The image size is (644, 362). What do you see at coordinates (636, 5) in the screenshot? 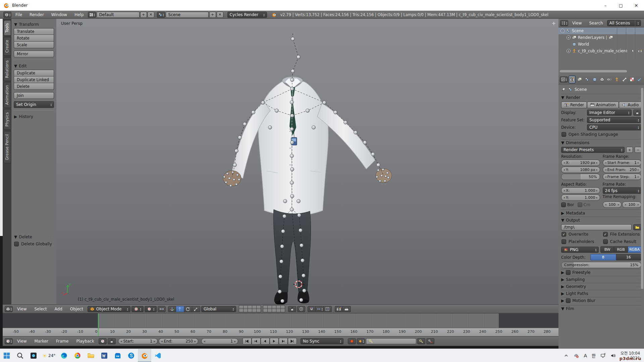
I see `close-button: ✕` at bounding box center [636, 5].